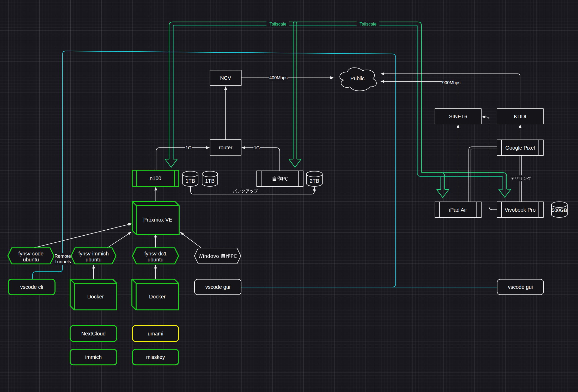 This screenshot has height=392, width=578. I want to click on svg-text: fynsv-dc1, so click(156, 254).